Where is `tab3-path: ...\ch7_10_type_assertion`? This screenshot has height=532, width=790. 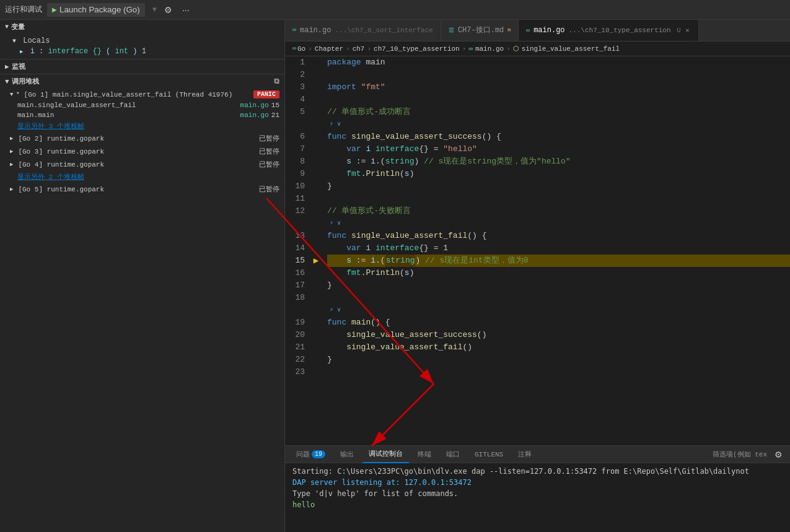
tab3-path: ...\ch7_10_type_assertion is located at coordinates (620, 30).